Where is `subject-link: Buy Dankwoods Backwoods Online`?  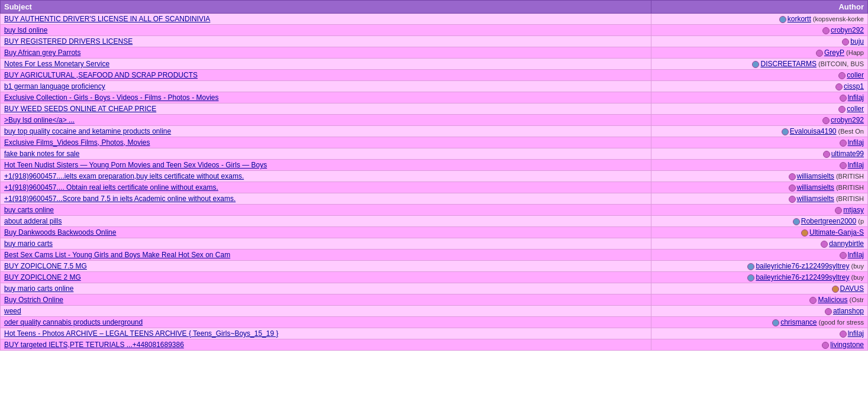 subject-link: Buy Dankwoods Backwoods Online is located at coordinates (60, 232).